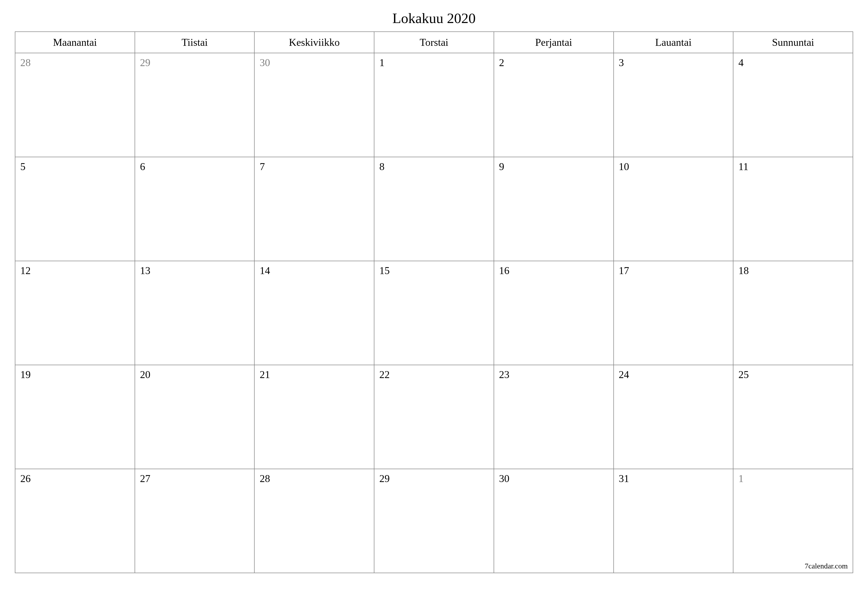 The height and width of the screenshot is (614, 868). What do you see at coordinates (674, 105) in the screenshot?
I see `day-cell: 3` at bounding box center [674, 105].